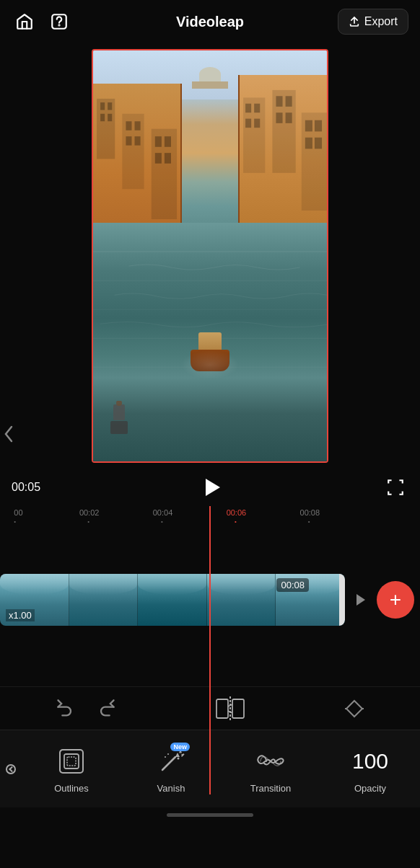 The image size is (420, 868). Describe the element at coordinates (42, 22) in the screenshot. I see `header-left` at that location.